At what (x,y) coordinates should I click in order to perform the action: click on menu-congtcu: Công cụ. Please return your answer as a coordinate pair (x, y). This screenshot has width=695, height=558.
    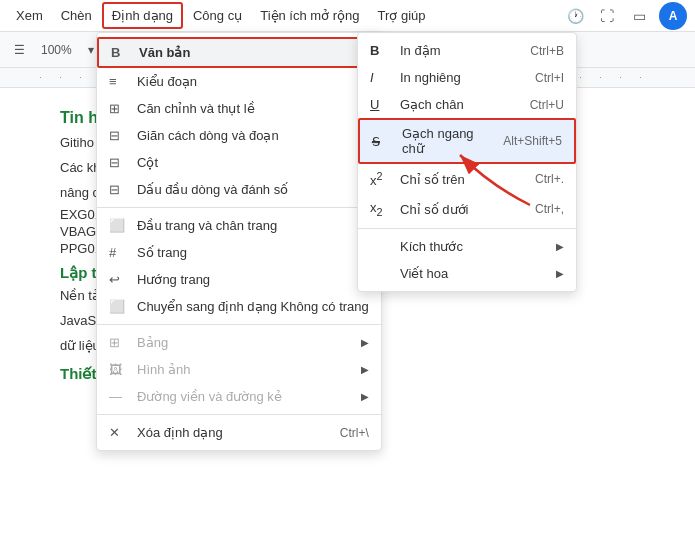
    Looking at the image, I should click on (218, 16).